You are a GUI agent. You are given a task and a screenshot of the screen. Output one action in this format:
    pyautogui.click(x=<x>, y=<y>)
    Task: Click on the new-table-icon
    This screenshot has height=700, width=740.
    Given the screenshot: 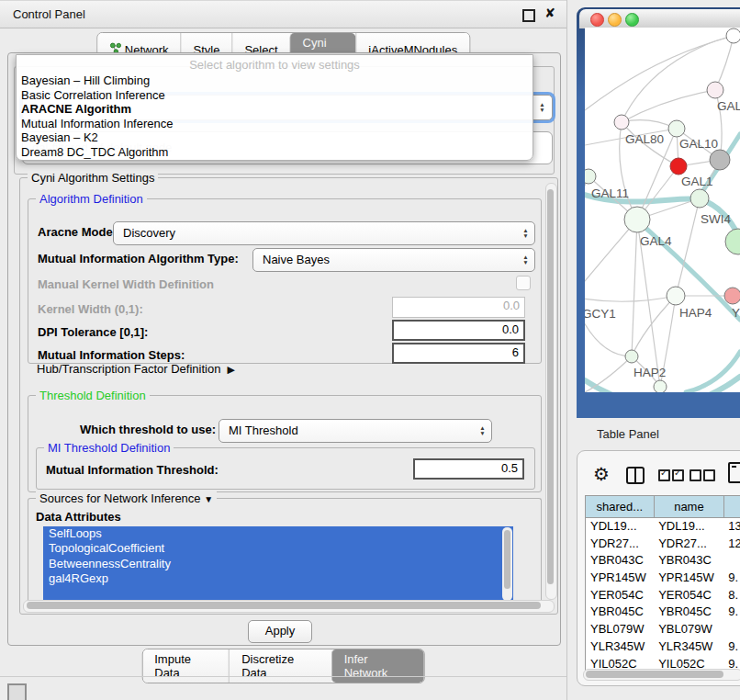 What is the action you would take?
    pyautogui.click(x=734, y=472)
    